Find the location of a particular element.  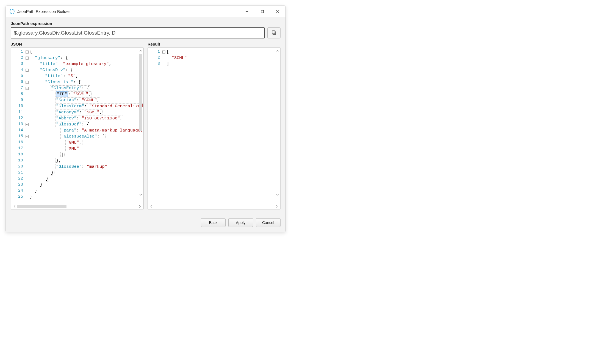

json-gutter: 1234567891011121314151617181920212223242… is located at coordinates (18, 126).